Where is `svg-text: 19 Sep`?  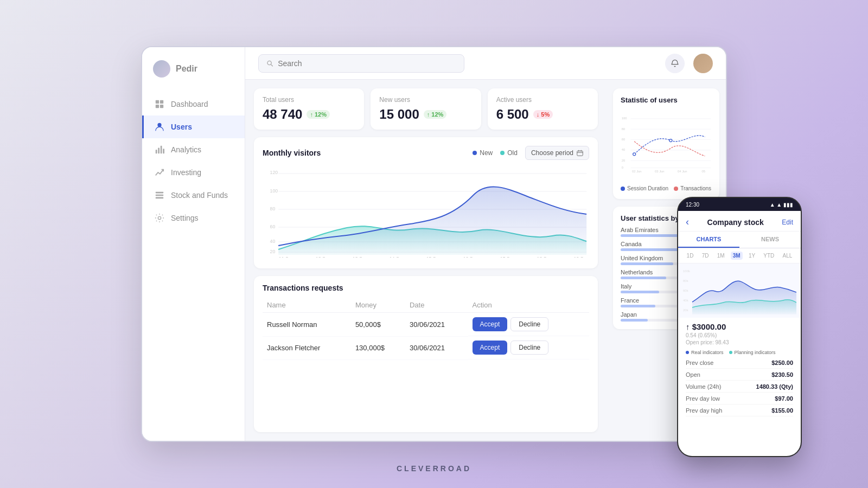 svg-text: 19 Sep is located at coordinates (582, 257).